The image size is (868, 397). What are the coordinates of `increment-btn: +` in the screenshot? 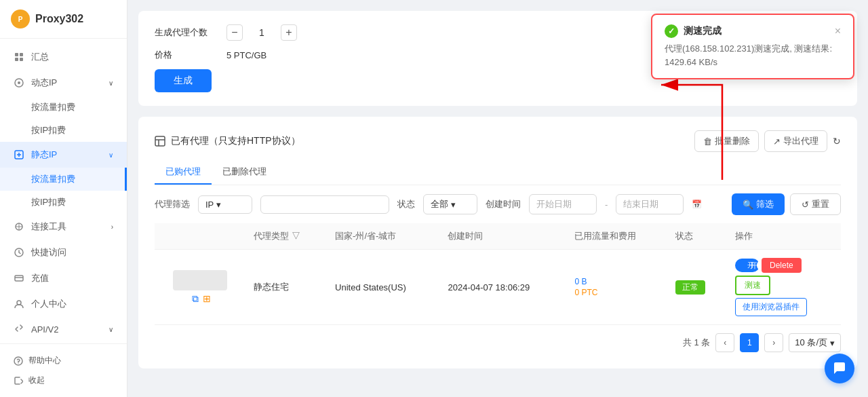 It's located at (289, 33).